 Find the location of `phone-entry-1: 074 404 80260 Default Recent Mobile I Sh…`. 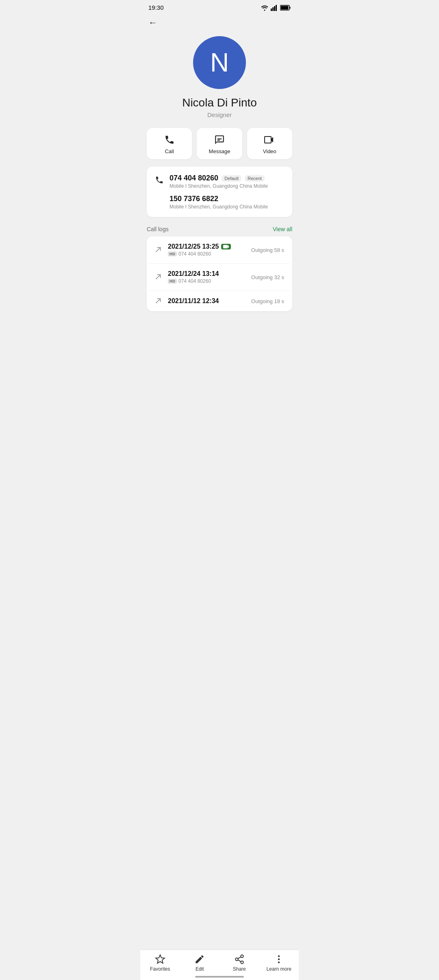

phone-entry-1: 074 404 80260 Default Recent Mobile I Sh… is located at coordinates (220, 192).